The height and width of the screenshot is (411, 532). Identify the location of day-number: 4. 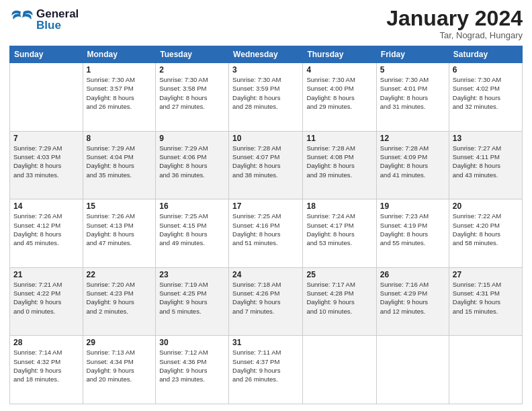
(339, 70).